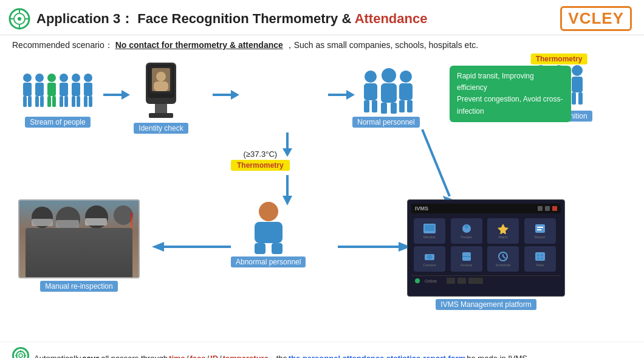 This screenshot has height=358, width=644. What do you see at coordinates (79, 239) in the screenshot?
I see `photo-scene` at bounding box center [79, 239].